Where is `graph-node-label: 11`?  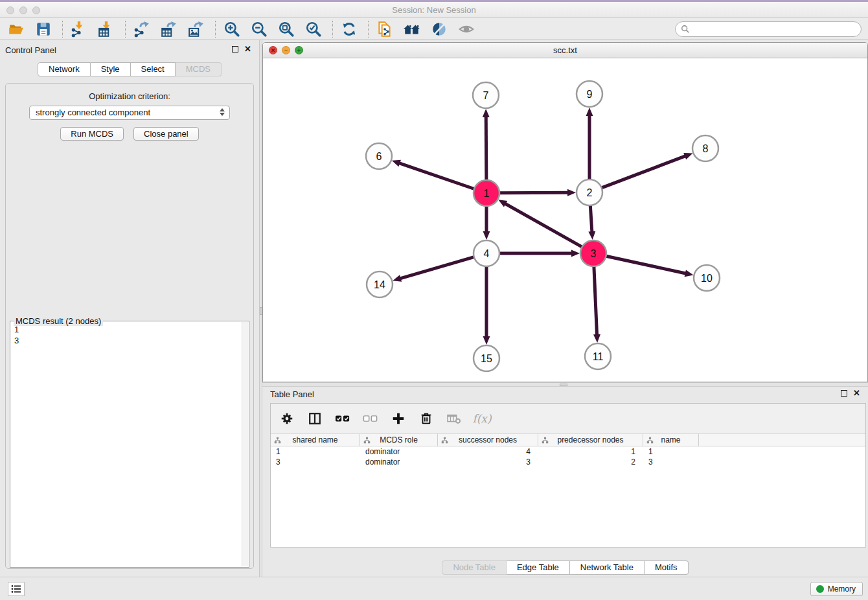
graph-node-label: 11 is located at coordinates (599, 356).